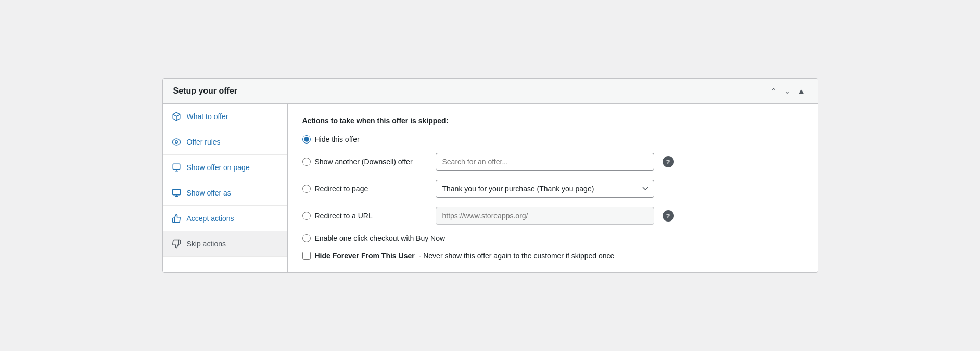  Describe the element at coordinates (204, 142) in the screenshot. I see `sidebar-item-offer-rules-label: Offer rules` at that location.